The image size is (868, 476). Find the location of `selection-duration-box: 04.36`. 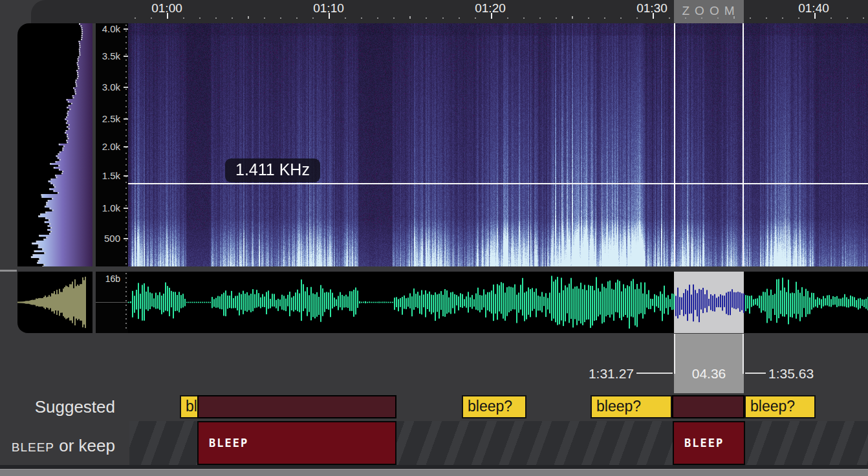

selection-duration-box: 04.36 is located at coordinates (709, 363).